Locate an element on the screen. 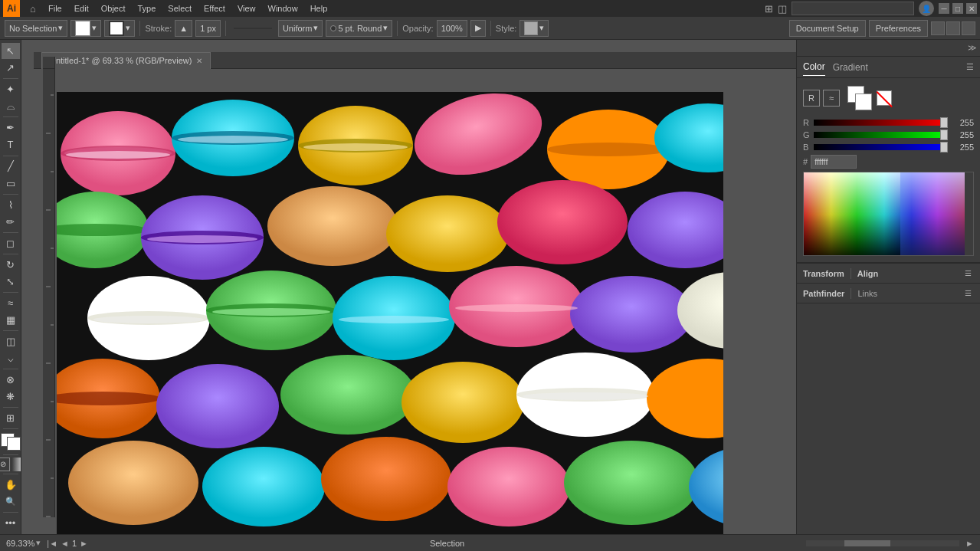 This screenshot has height=551, width=980. opacity-input: 100% is located at coordinates (452, 28).